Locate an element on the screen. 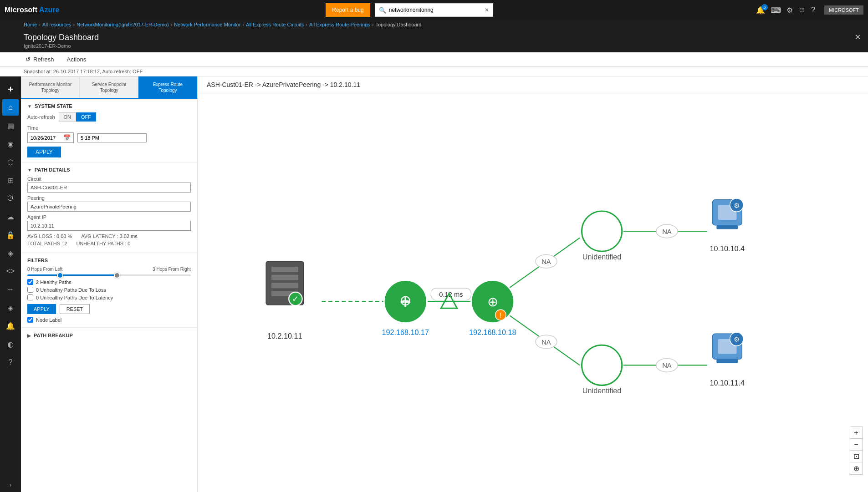  filter-reset-button: RESET is located at coordinates (75, 309).